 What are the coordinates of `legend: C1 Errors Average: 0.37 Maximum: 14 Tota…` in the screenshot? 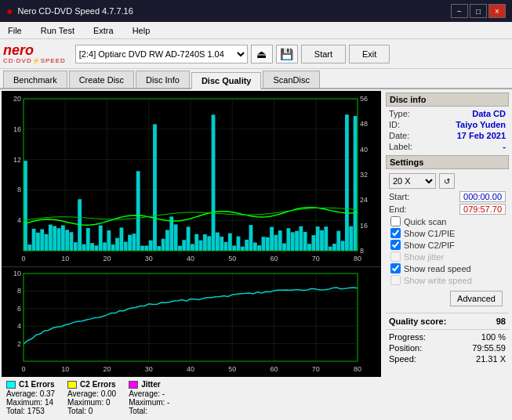 It's located at (191, 397).